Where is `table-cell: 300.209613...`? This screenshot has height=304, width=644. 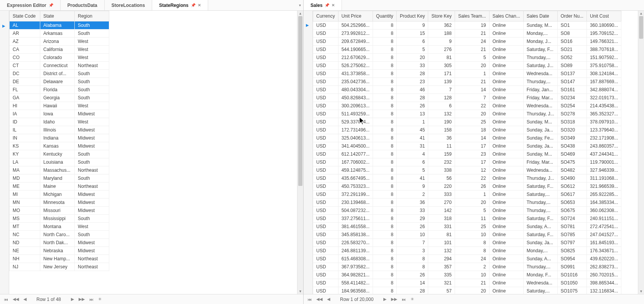 table-cell: 300.209613... is located at coordinates (355, 106).